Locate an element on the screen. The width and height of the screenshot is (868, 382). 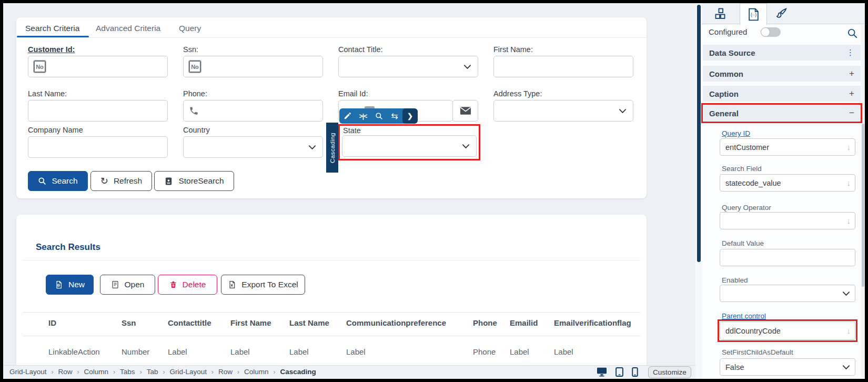
chevron-right-icon: ❯ is located at coordinates (410, 116).